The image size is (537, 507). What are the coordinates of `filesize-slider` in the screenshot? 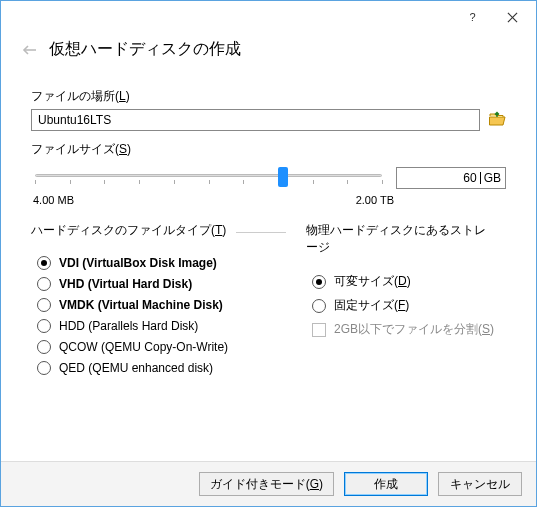 It's located at (208, 178).